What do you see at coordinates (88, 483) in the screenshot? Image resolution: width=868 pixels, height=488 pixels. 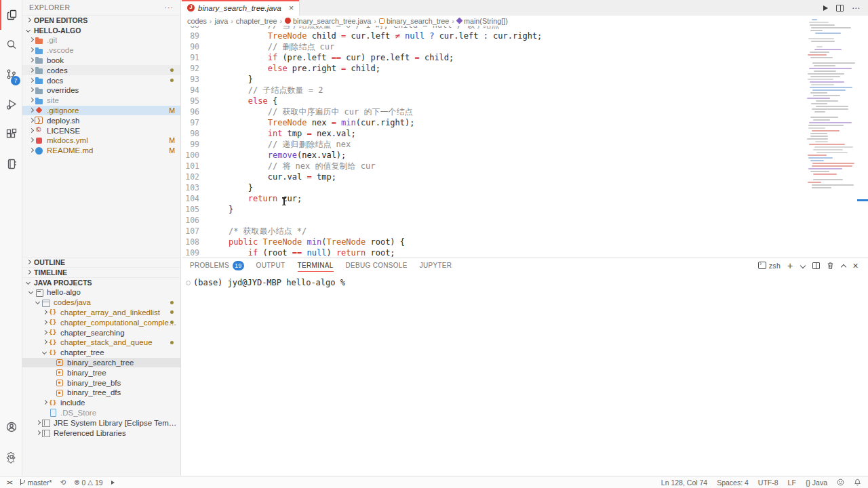 I see `problems-item: ⊗ 0 △ 19` at bounding box center [88, 483].